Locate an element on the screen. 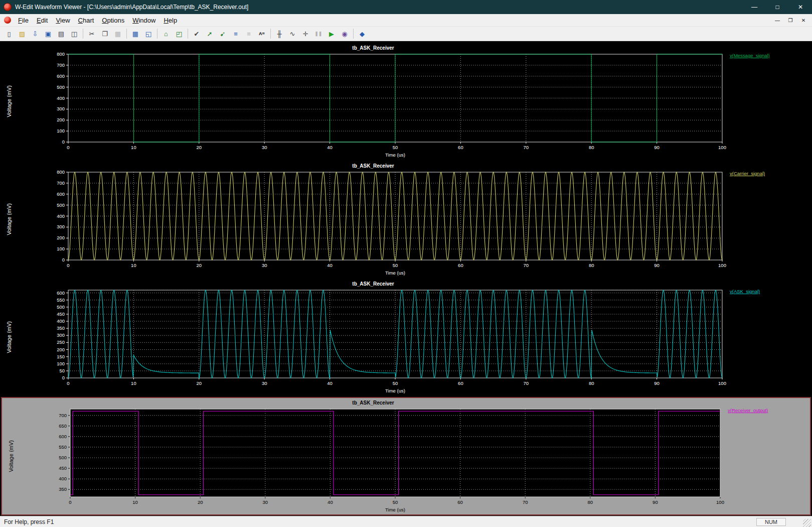 The width and height of the screenshot is (812, 527). svg-text: 350 is located at coordinates (63, 489).